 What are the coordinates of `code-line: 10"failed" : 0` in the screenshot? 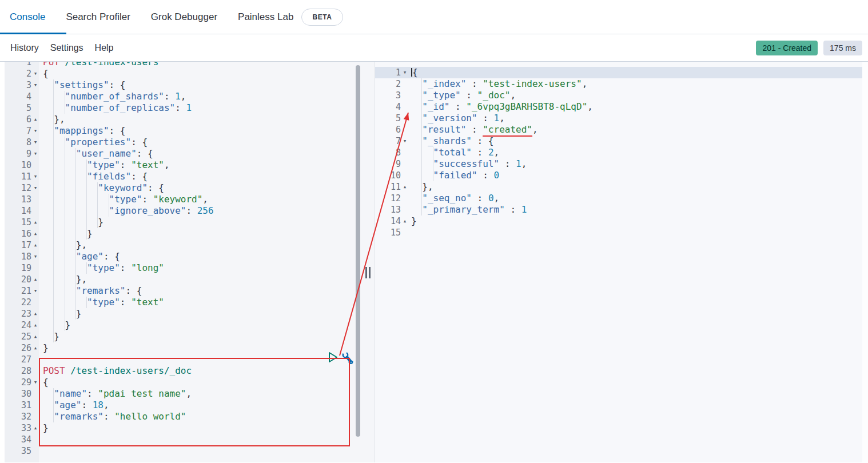 It's located at (619, 175).